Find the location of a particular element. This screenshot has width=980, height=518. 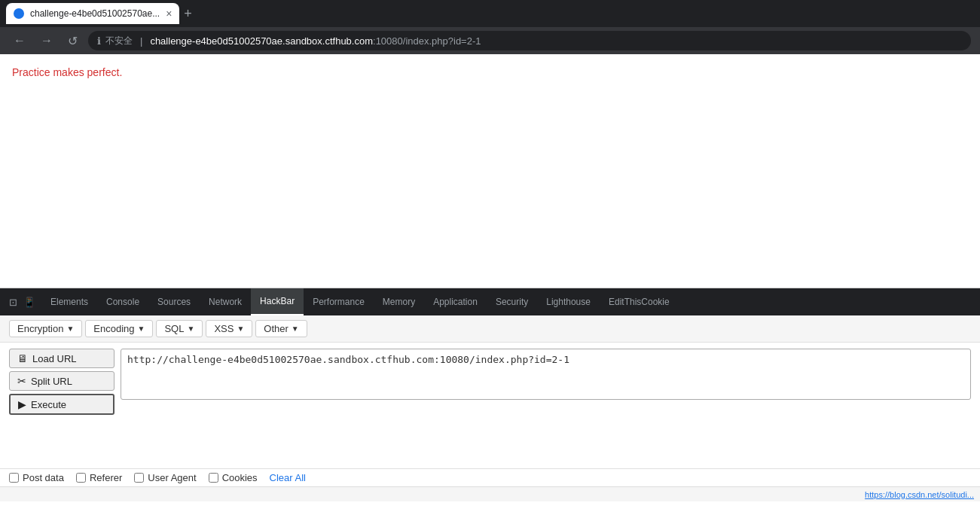

encoding-label: Encoding is located at coordinates (114, 328).